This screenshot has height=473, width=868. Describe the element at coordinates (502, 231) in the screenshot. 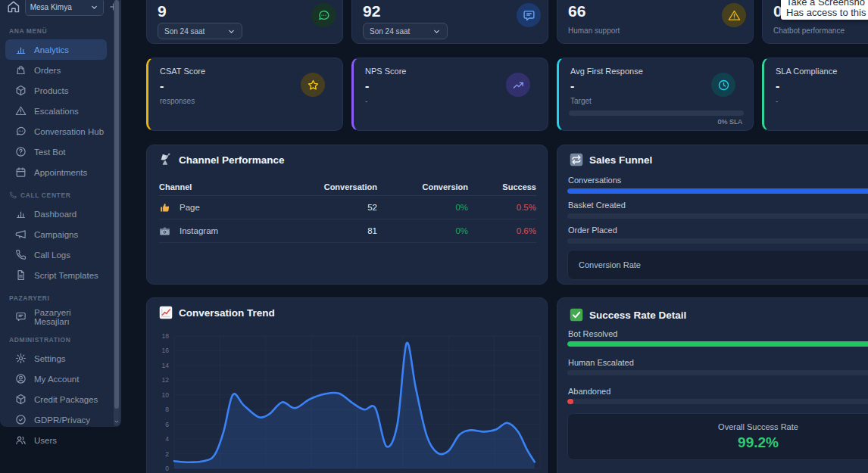

I see `success-rate: 0.6%` at that location.